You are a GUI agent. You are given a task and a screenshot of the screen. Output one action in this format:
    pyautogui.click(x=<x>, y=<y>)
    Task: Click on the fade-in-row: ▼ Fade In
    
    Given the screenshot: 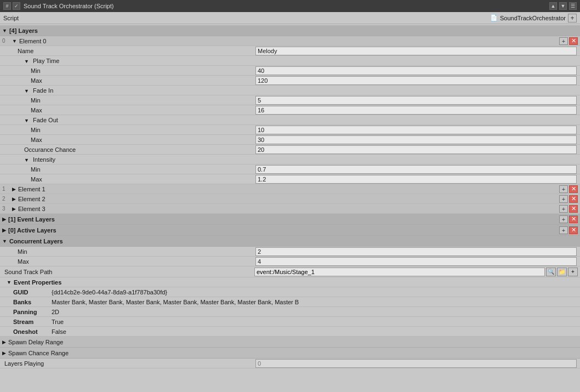 What is the action you would take?
    pyautogui.click(x=290, y=90)
    